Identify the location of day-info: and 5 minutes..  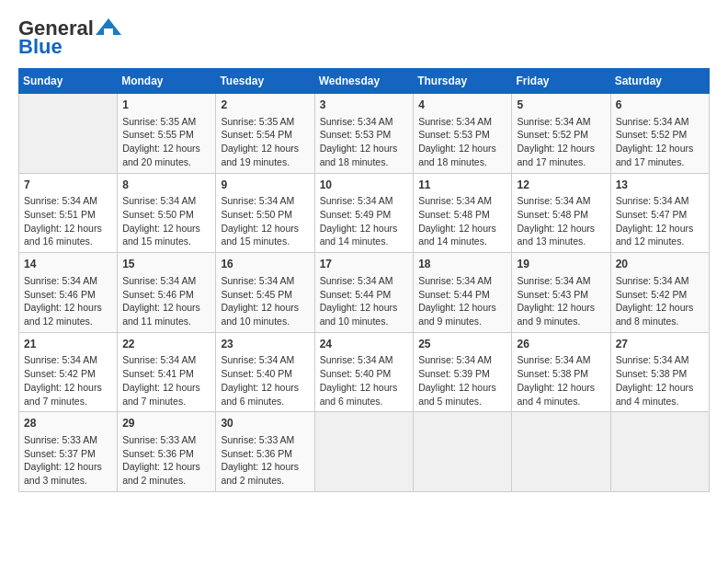
(462, 401).